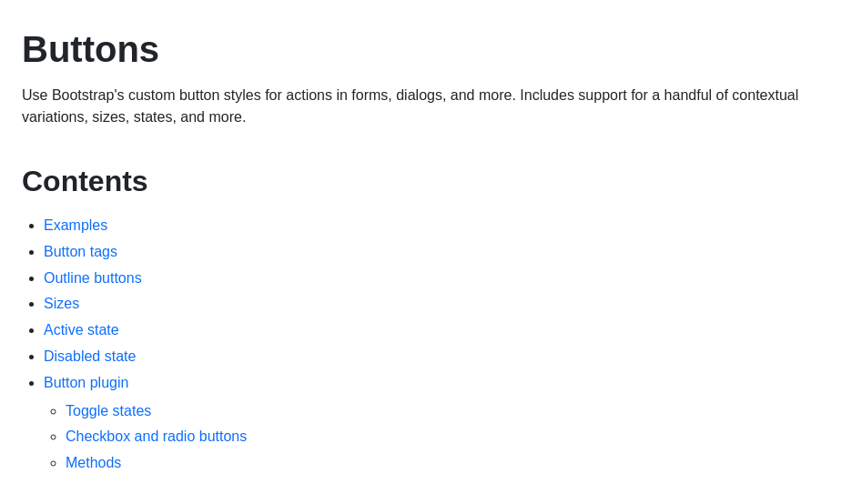 The image size is (862, 504). I want to click on contents-heading: Contents, so click(431, 182).